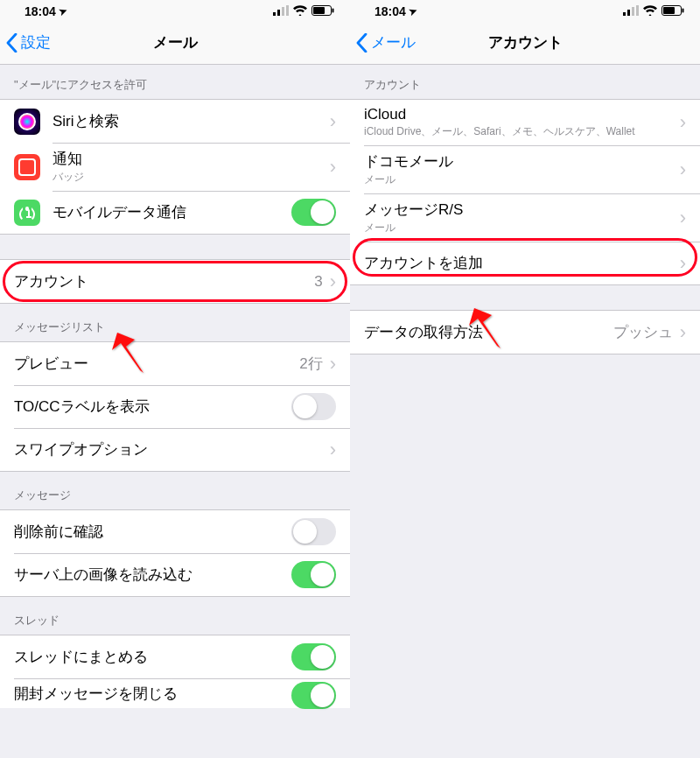 The image size is (700, 758). I want to click on notifications-row: 通知 バッジ ›, so click(175, 166).